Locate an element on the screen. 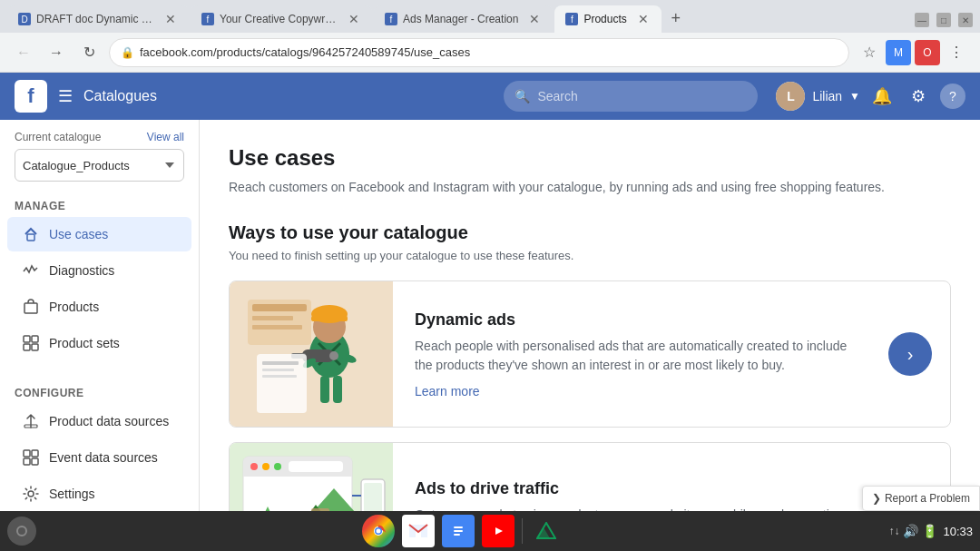  search-input is located at coordinates (642, 96).